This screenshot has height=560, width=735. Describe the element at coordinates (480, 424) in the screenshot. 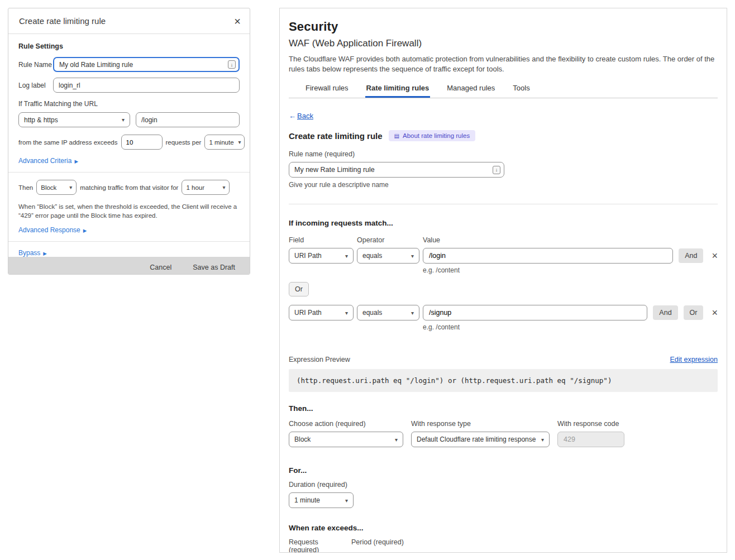

I see `response-type-label: With response type` at that location.